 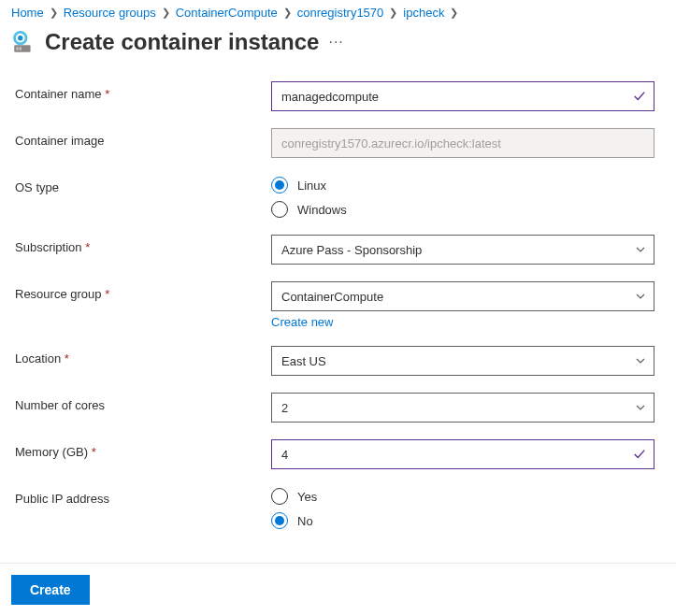 I want to click on os-type-label: OS type, so click(x=143, y=185).